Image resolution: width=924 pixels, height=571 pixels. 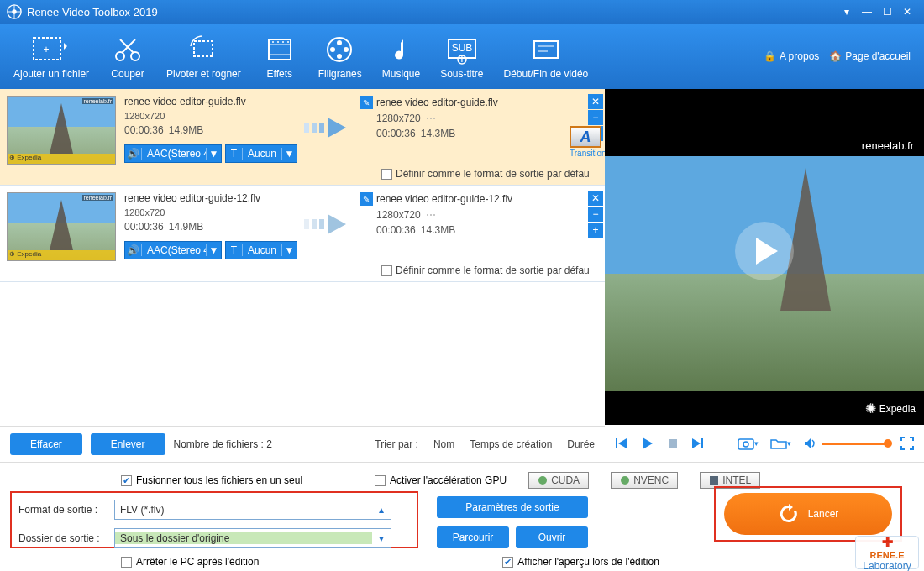 I want to click on about-label: A propos, so click(x=800, y=56).